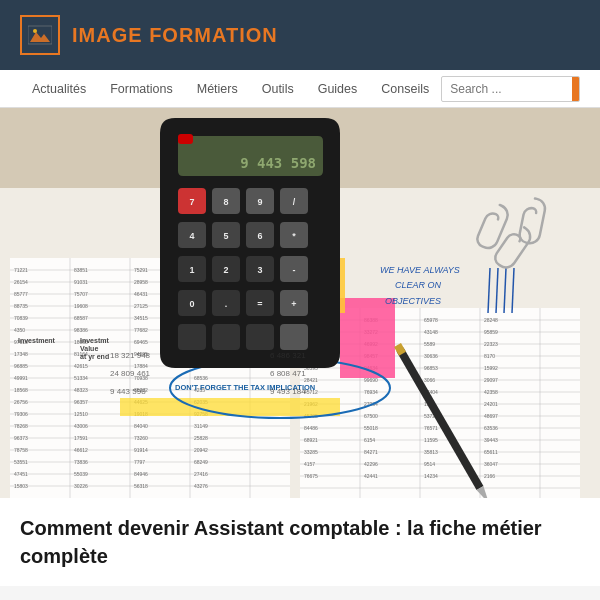 The height and width of the screenshot is (600, 600). Describe the element at coordinates (510, 89) in the screenshot. I see `search-area: 🔍` at that location.